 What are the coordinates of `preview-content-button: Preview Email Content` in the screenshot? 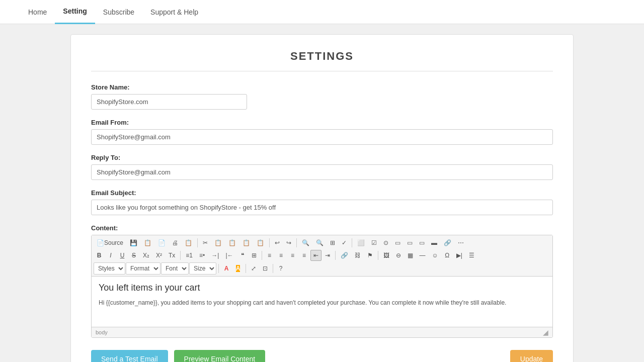 It's located at (220, 356).